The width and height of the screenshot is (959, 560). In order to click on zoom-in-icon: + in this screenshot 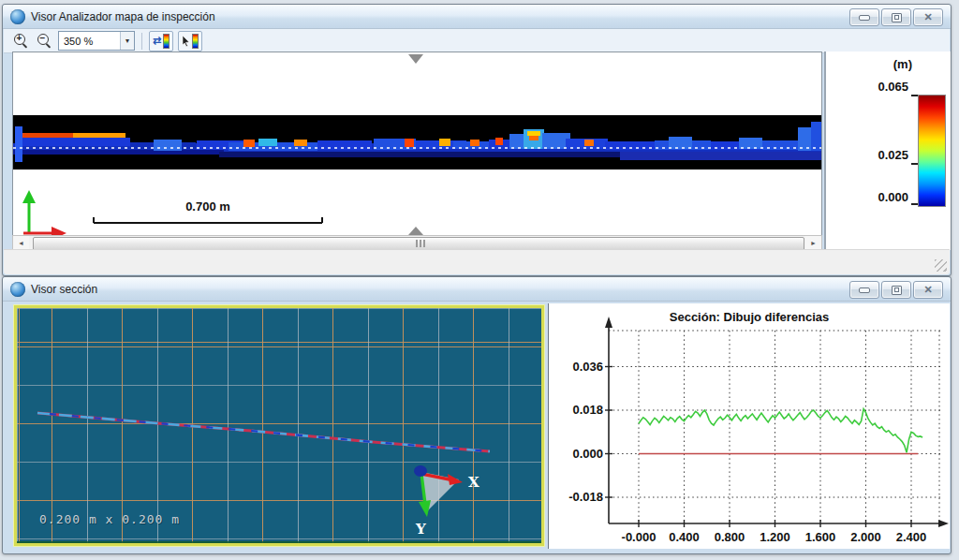, I will do `click(21, 41)`.